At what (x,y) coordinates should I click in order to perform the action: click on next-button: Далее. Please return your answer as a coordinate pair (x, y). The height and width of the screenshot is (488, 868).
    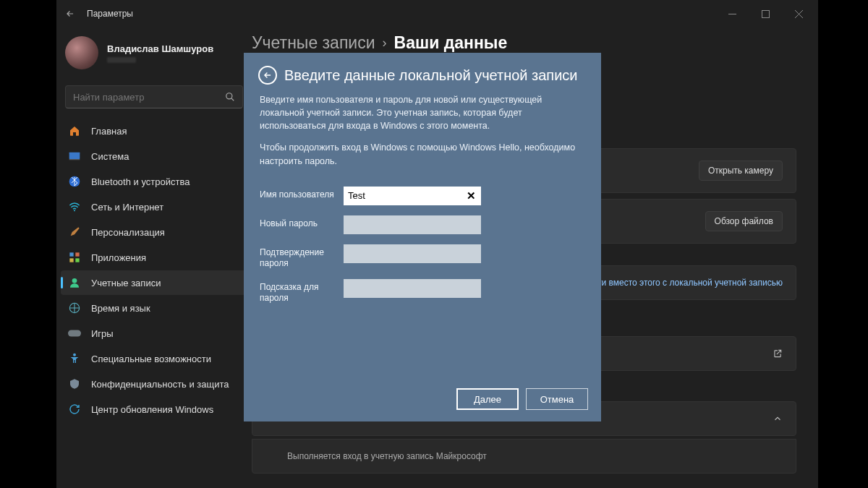
    Looking at the image, I should click on (488, 399).